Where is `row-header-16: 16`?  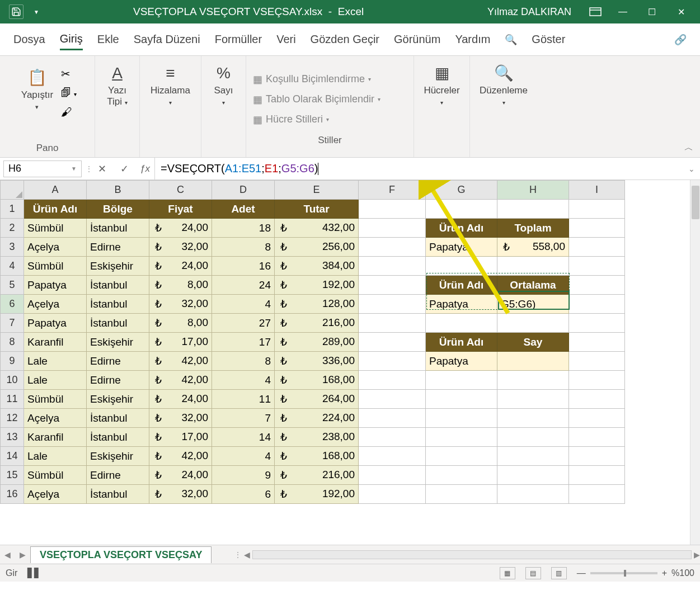 row-header-16: 16 is located at coordinates (12, 494).